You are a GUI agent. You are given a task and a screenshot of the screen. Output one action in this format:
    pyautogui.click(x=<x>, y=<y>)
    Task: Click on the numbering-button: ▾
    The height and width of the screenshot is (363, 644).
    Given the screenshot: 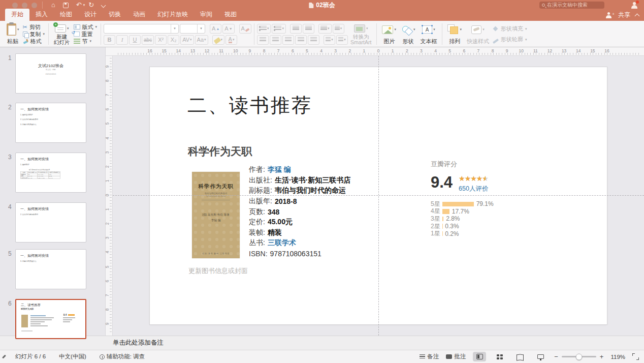 What is the action you would take?
    pyautogui.click(x=279, y=28)
    